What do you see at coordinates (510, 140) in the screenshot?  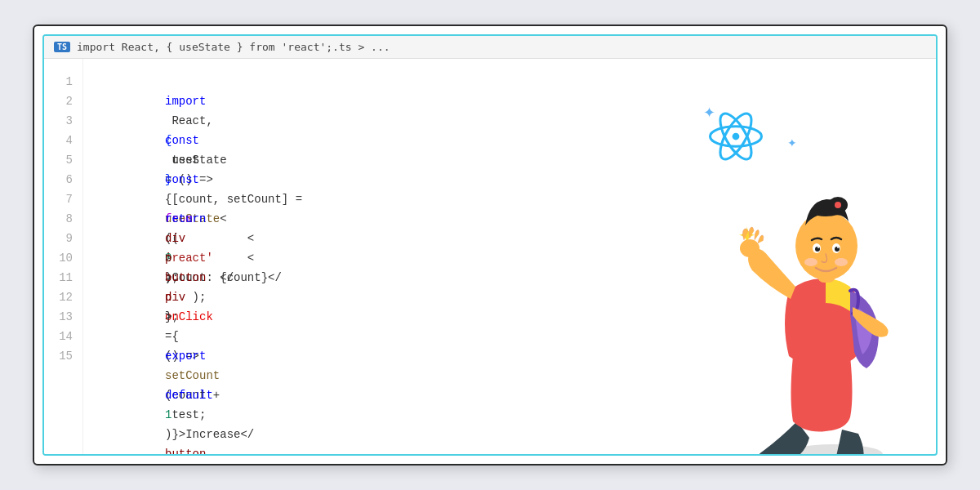 I see `code-line-4: const [count, setCount] = useState ( 0 )…` at bounding box center [510, 140].